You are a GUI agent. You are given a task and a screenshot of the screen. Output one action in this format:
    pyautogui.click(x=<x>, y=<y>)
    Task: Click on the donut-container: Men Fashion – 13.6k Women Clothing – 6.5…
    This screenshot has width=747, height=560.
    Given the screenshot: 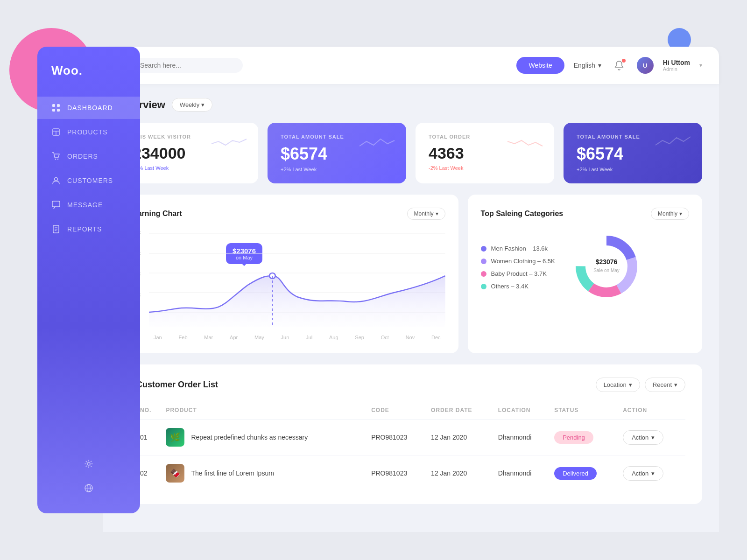 What is the action you would take?
    pyautogui.click(x=585, y=267)
    